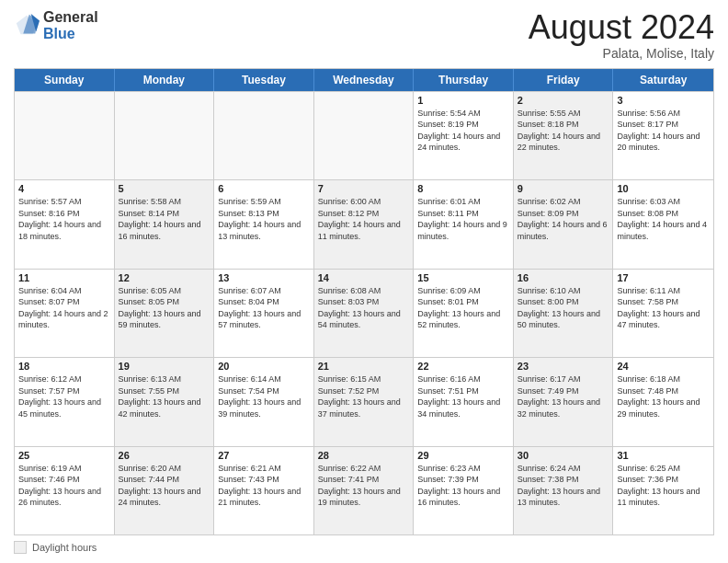 Image resolution: width=728 pixels, height=563 pixels. I want to click on day-number: 20, so click(264, 366).